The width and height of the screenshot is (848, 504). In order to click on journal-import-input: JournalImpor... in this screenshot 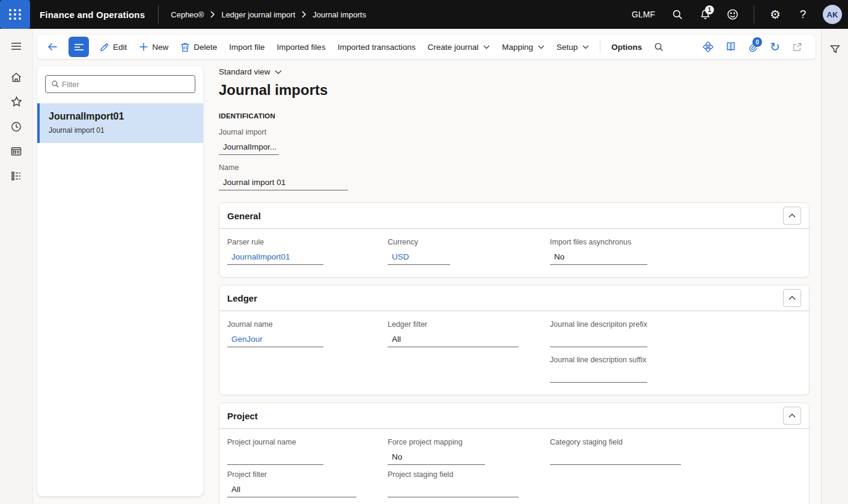, I will do `click(249, 148)`.